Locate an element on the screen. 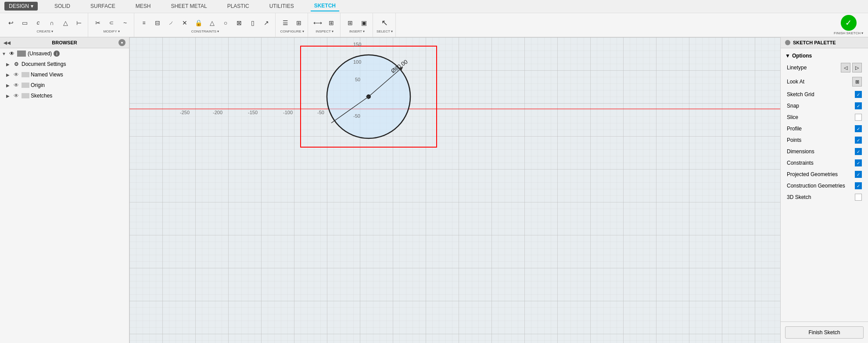  palette-row-sketch-grid: Sketch Grid ✓ is located at coordinates (824, 94).